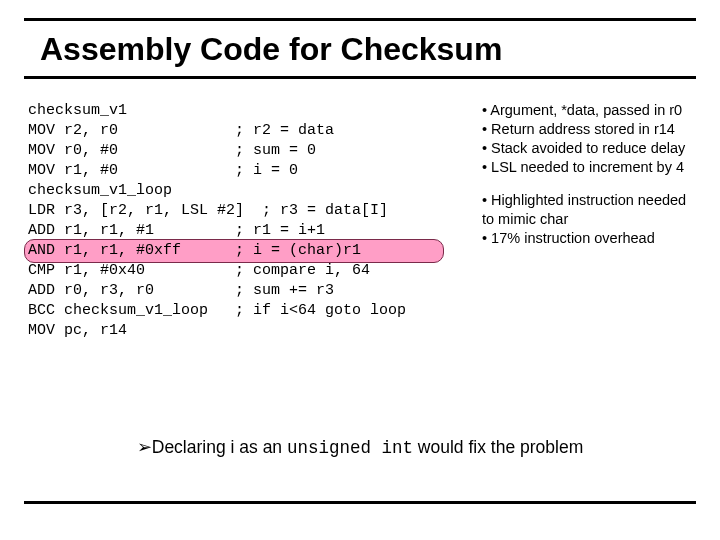 The width and height of the screenshot is (720, 540). Describe the element at coordinates (360, 48) in the screenshot. I see `slide-title: Assembly Code for Checksum` at that location.